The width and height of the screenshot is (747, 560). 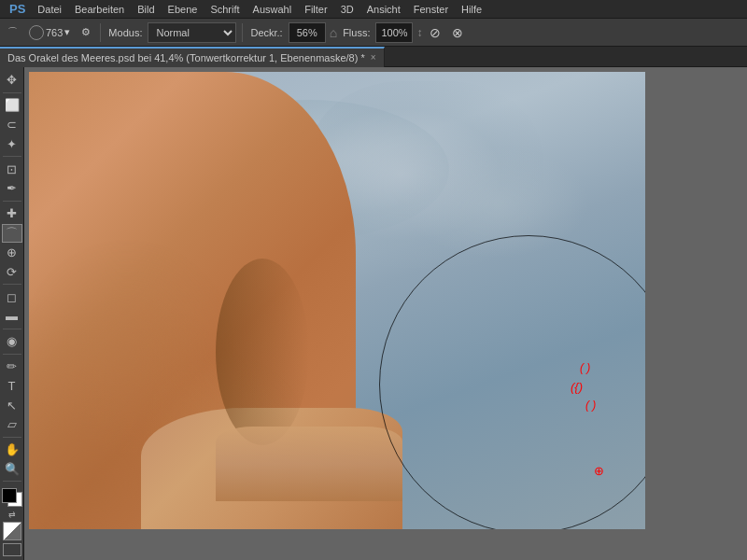 What do you see at coordinates (192, 33) in the screenshot?
I see `mode-dropdown: Normal Multiplizieren Abblenden` at bounding box center [192, 33].